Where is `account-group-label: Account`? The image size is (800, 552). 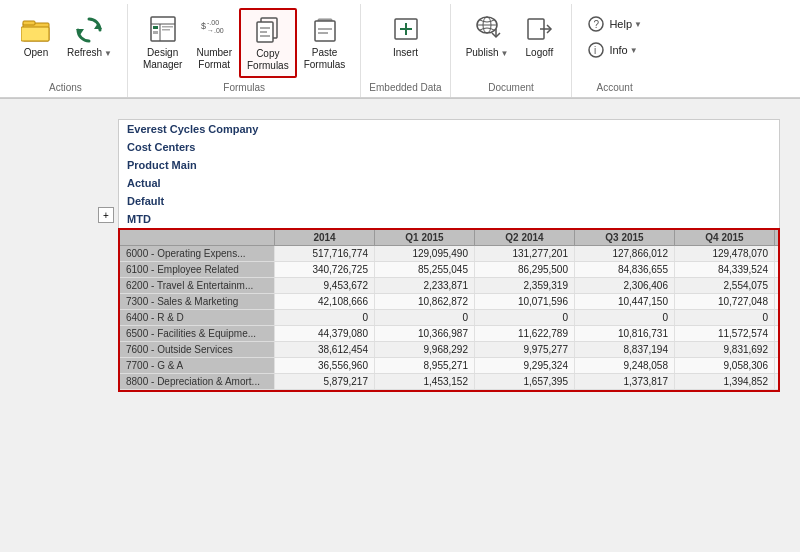 account-group-label: Account is located at coordinates (615, 88).